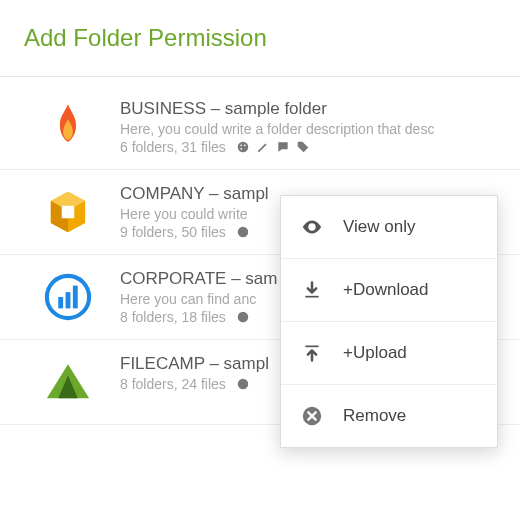 The width and height of the screenshot is (520, 520). What do you see at coordinates (260, 38) in the screenshot?
I see `page-title: Add Folder Permission` at bounding box center [260, 38].